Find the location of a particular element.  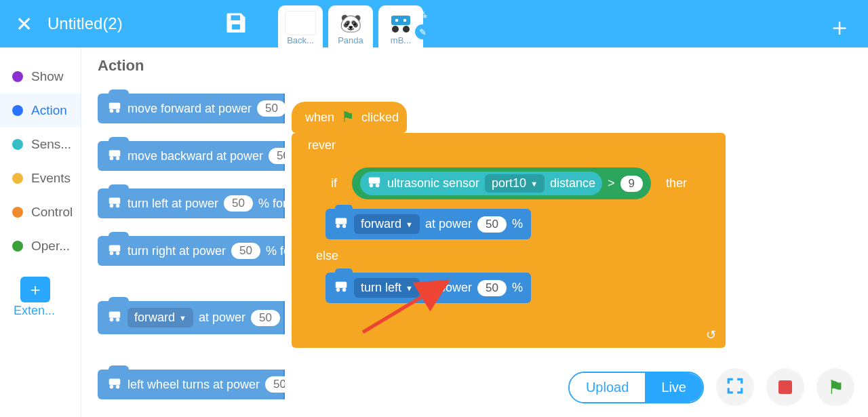

add-device-icon: ＋ is located at coordinates (840, 27).